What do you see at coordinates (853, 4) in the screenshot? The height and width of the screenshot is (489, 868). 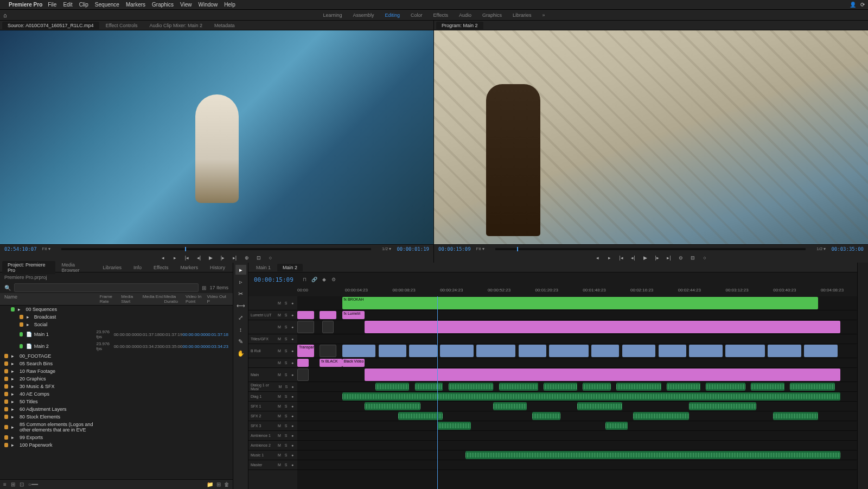 I see `user-icon: 👤` at bounding box center [853, 4].